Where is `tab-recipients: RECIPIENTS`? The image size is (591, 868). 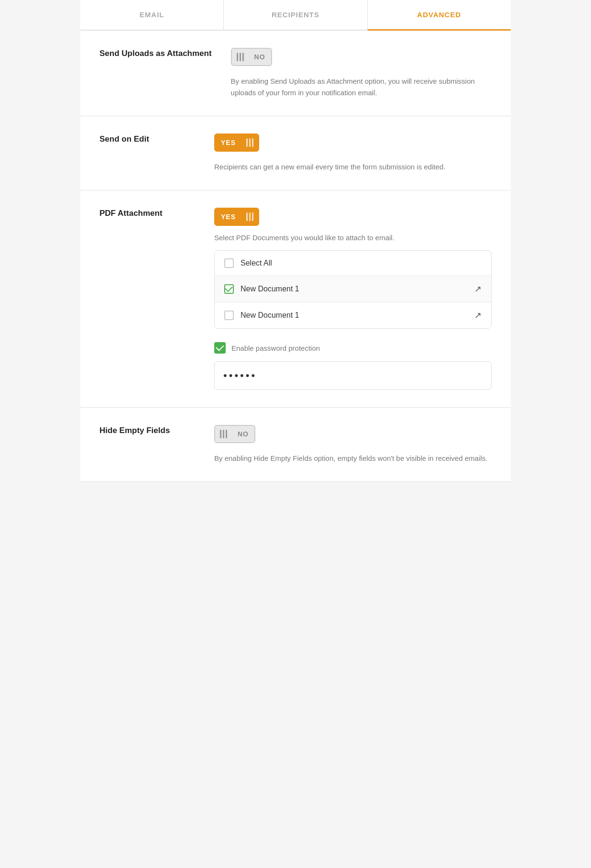 tab-recipients: RECIPIENTS is located at coordinates (296, 15).